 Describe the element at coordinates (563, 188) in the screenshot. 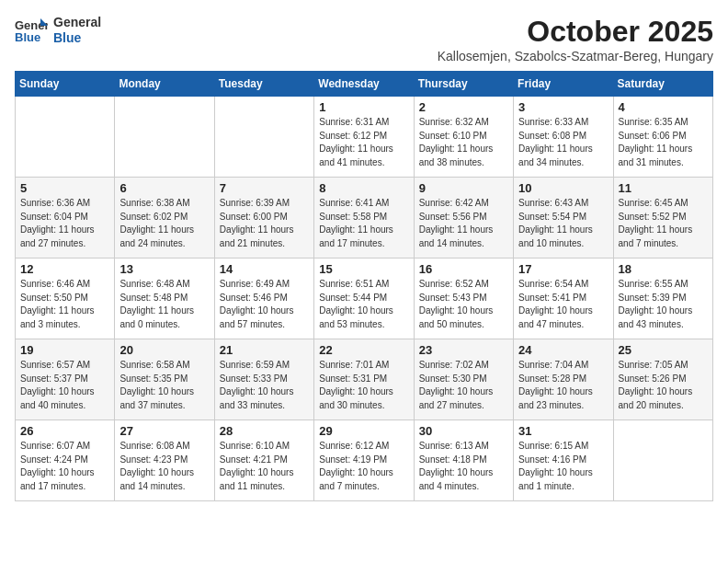

I see `day-number: 10` at that location.